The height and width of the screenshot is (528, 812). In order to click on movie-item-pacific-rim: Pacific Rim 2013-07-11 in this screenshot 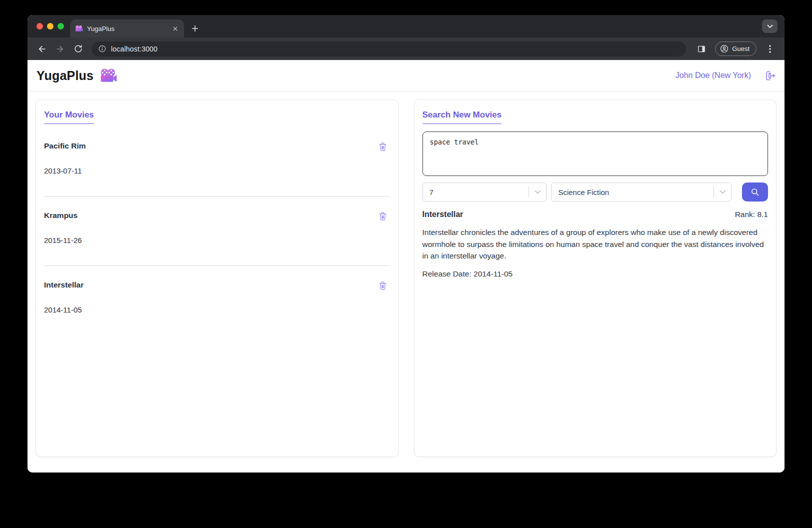, I will do `click(217, 162)`.